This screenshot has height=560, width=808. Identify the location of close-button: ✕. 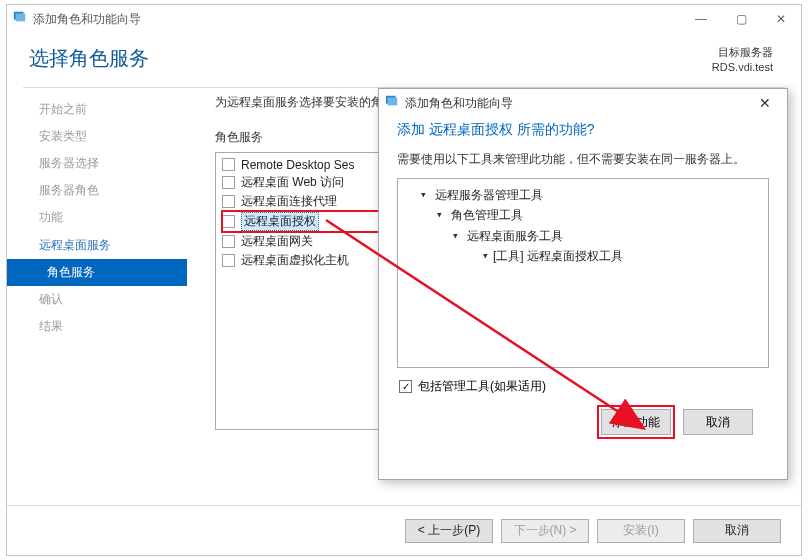
(781, 19).